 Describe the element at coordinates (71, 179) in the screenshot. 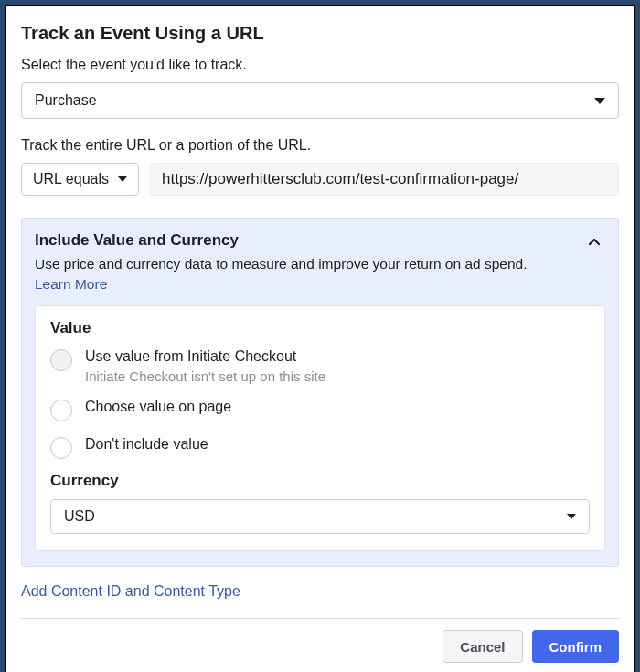

I see `url-match-value: URL equals` at that location.